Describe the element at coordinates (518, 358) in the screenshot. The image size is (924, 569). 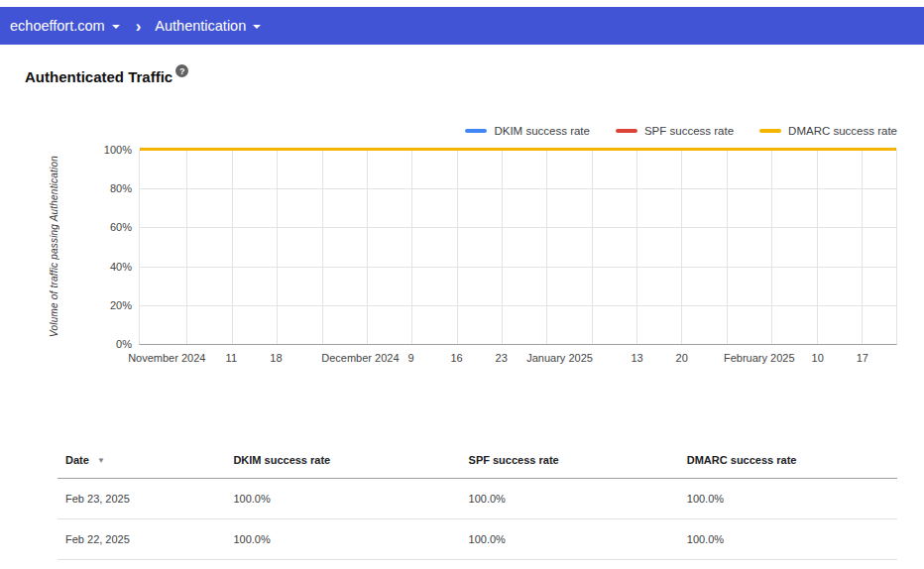
I see `x-axis-ticks: November 20241118December 202491623Janua…` at that location.